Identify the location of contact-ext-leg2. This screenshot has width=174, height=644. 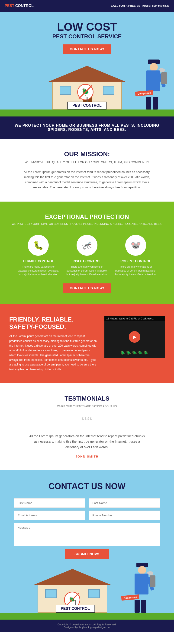
(144, 606).